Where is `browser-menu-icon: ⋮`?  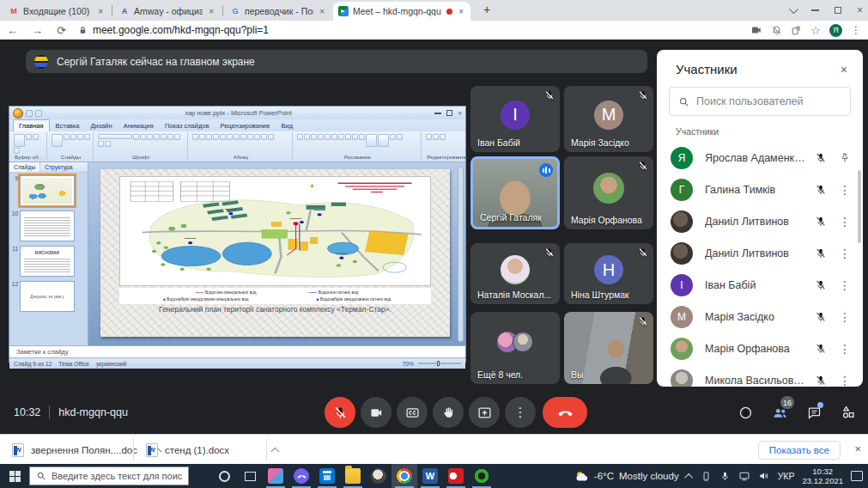 browser-menu-icon: ⋮ is located at coordinates (856, 30).